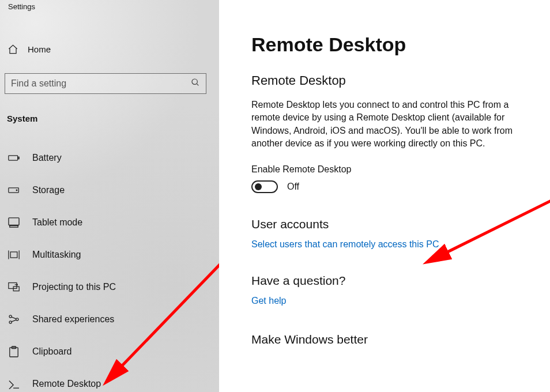  I want to click on sidebar-item-label: Projecting to this PC, so click(74, 287).